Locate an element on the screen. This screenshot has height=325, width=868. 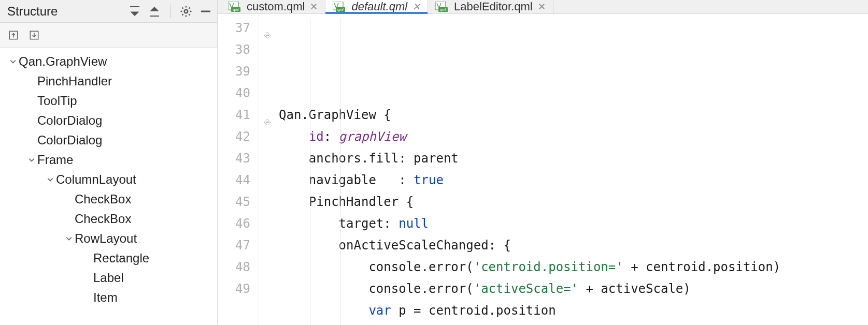
line-number: 45 is located at coordinates (234, 202).